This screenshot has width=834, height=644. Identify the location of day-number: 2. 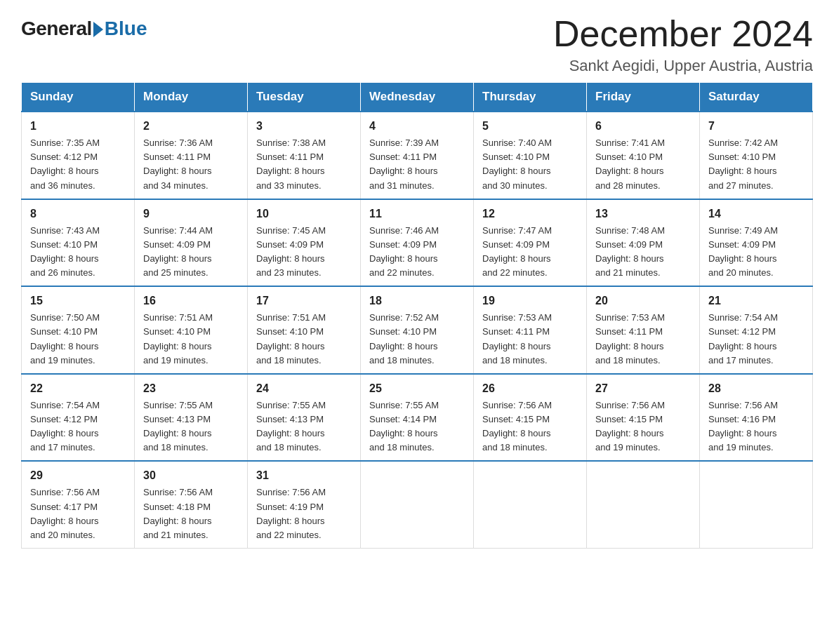
(191, 126).